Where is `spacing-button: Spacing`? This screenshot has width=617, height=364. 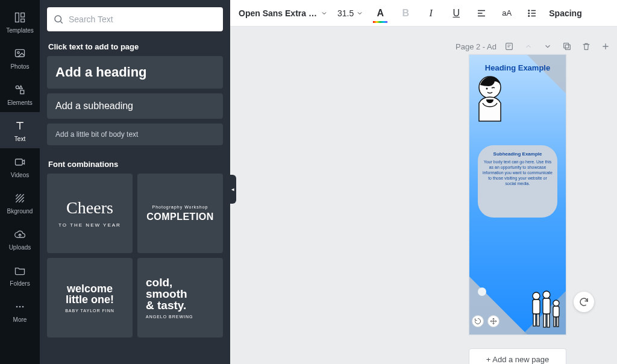 spacing-button: Spacing is located at coordinates (565, 13).